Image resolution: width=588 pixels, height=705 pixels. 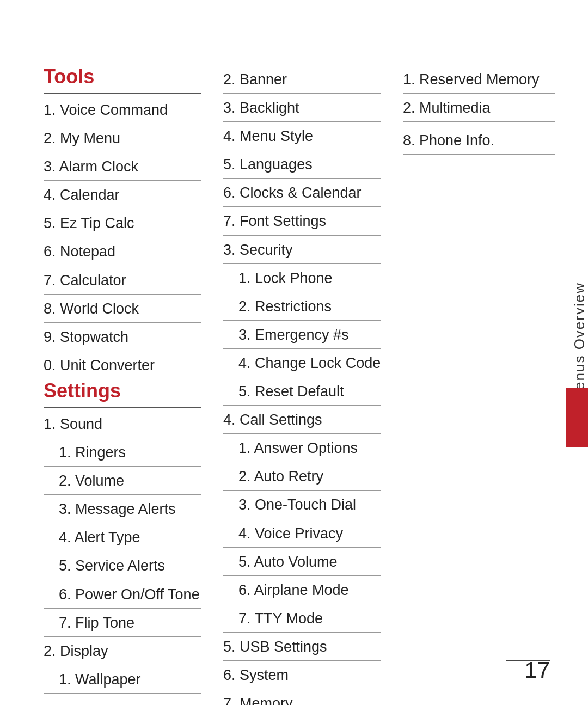 I want to click on list-item: 2. Banner, so click(x=302, y=79).